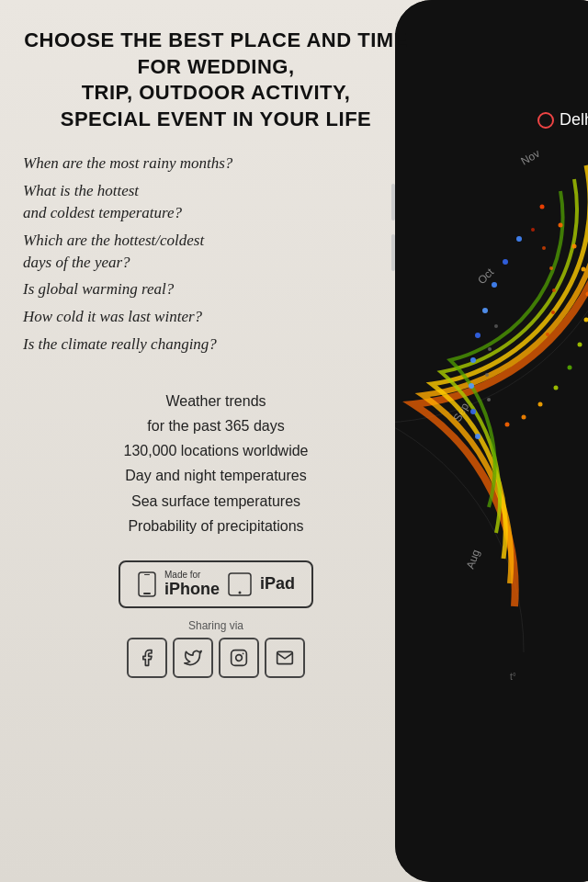 The height and width of the screenshot is (882, 588). Describe the element at coordinates (216, 289) in the screenshot. I see `question-4: Is global warming real?` at that location.